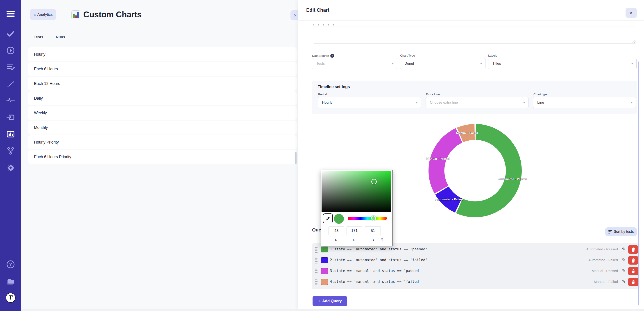 The image size is (644, 311). Describe the element at coordinates (162, 54) in the screenshot. I see `chart-list-item: Hourly` at that location.